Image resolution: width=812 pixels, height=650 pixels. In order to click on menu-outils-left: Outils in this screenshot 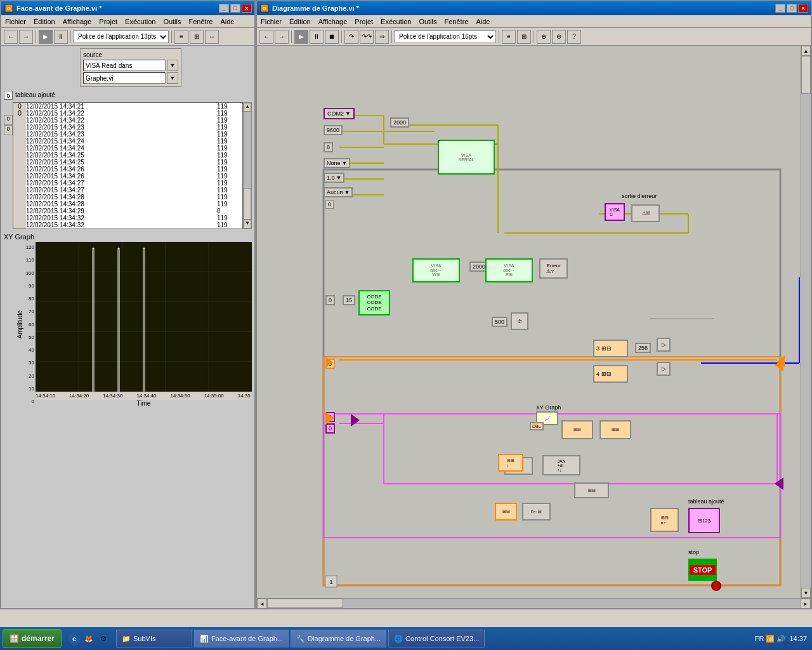, I will do `click(172, 22)`.